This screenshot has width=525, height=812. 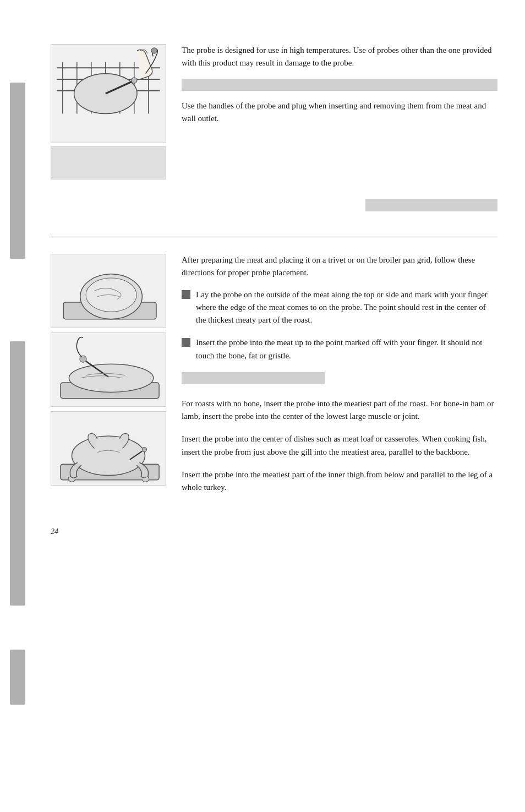 What do you see at coordinates (347, 349) in the screenshot?
I see `bullet-text-2: Insert the probe into the meat up to the…` at bounding box center [347, 349].